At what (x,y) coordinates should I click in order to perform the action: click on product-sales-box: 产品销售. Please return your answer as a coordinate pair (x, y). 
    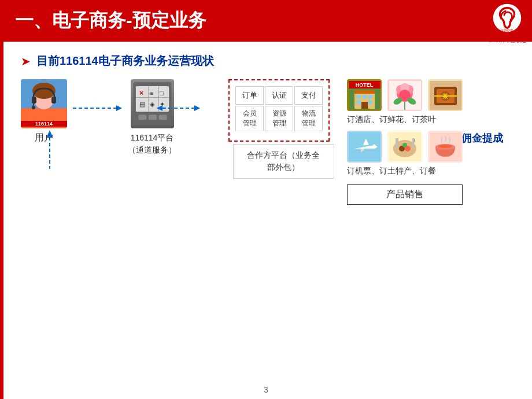
    Looking at the image, I should click on (405, 194).